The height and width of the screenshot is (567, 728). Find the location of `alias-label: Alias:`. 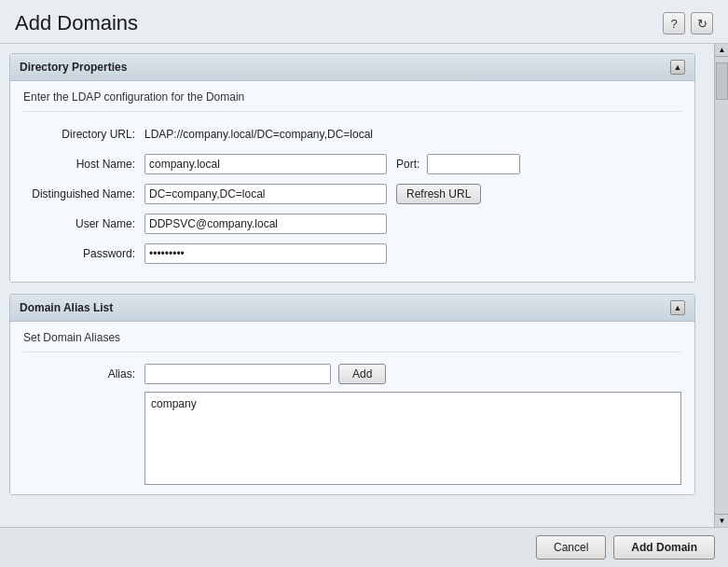

alias-label: Alias: is located at coordinates (84, 374).